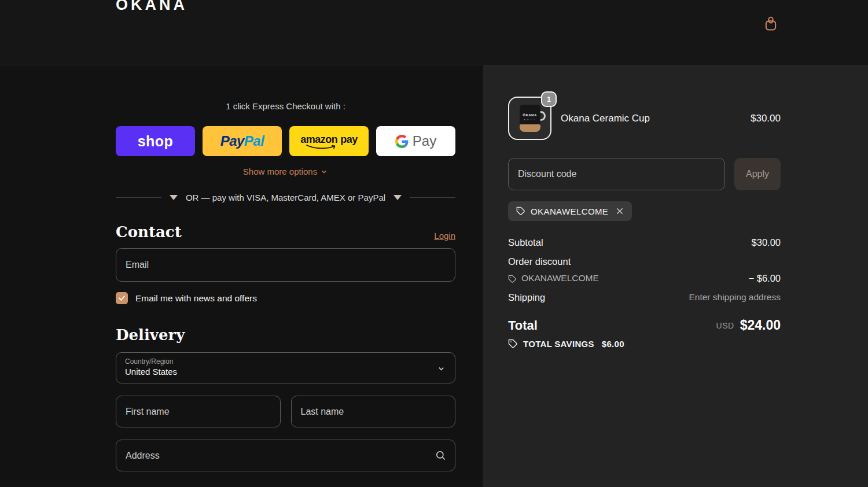 The width and height of the screenshot is (868, 487). I want to click on subtotal-label: Subtotal, so click(525, 242).